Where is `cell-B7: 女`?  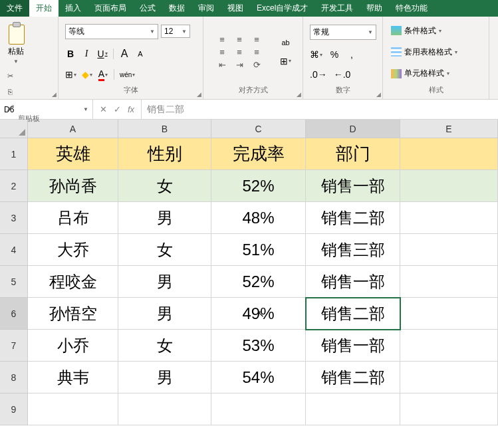
cell-B7: 女 is located at coordinates (165, 346).